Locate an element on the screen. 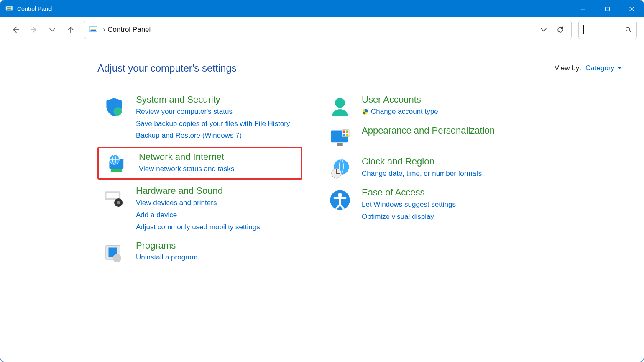 The height and width of the screenshot is (362, 644). address-bar: › Control Panel is located at coordinates (328, 30).